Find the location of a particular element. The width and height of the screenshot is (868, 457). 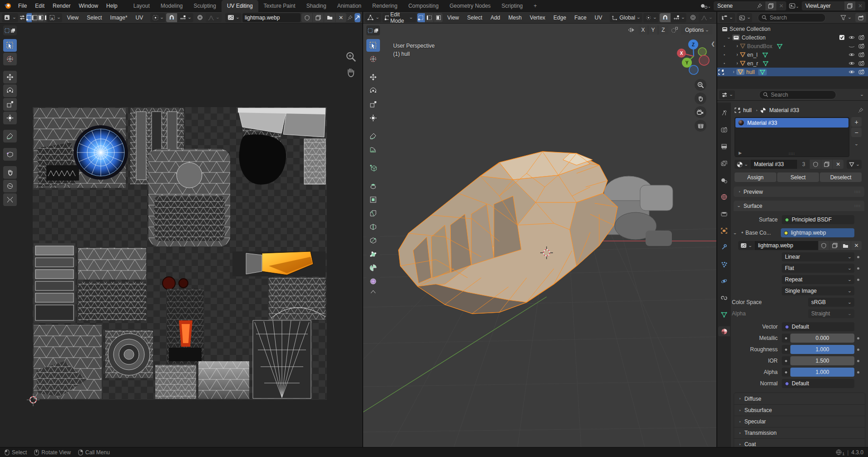

select-mode-vertex-button is located at coordinates (421, 18).